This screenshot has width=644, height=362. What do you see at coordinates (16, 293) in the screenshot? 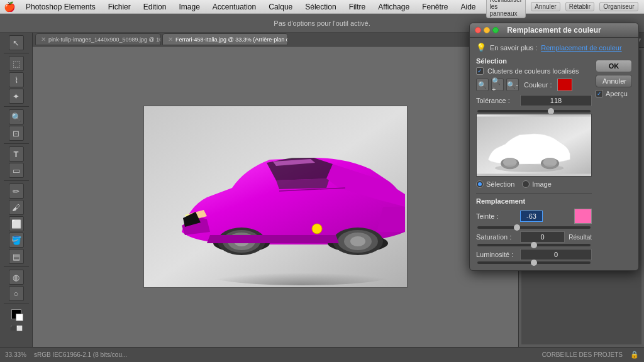
I see `tool-dodge: ○` at bounding box center [16, 293].